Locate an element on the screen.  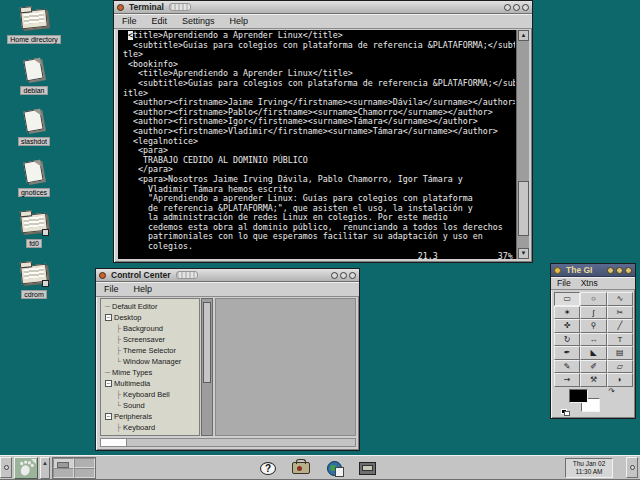
magnify-tool-icon: ⚲ is located at coordinates (593, 326).